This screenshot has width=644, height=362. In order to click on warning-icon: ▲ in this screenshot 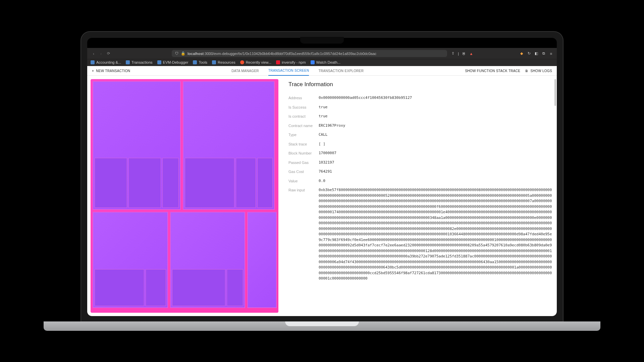, I will do `click(471, 54)`.